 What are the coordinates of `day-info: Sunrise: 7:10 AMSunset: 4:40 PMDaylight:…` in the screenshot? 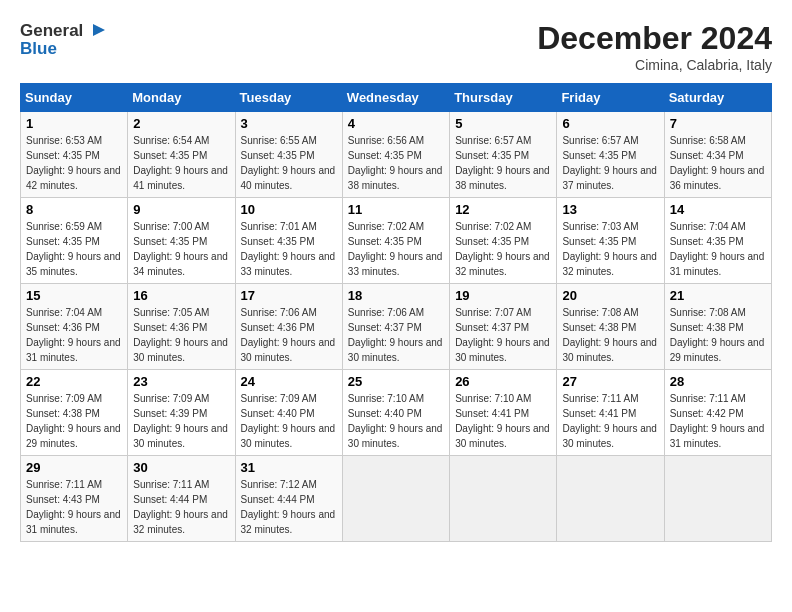 It's located at (396, 421).